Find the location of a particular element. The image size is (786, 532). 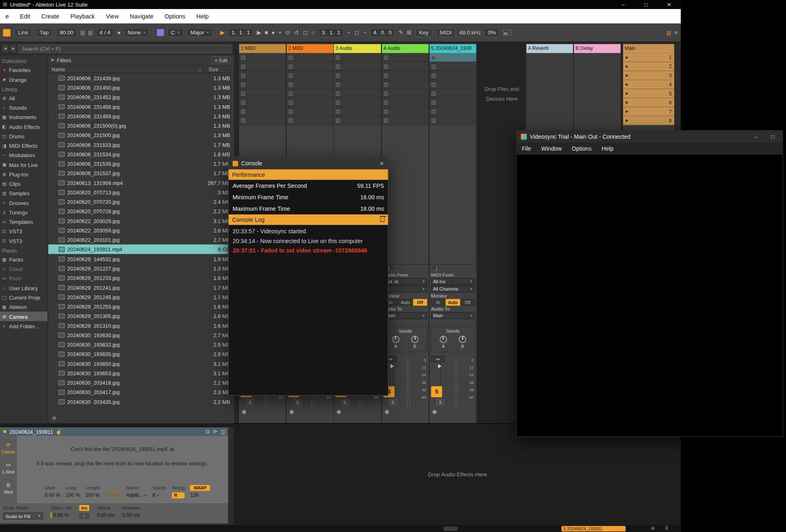

track-activator-button: 5 is located at coordinates (436, 392).